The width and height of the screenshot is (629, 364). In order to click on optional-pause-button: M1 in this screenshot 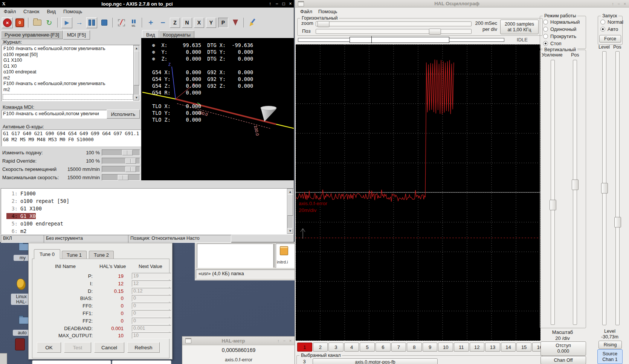, I will do `click(133, 23)`.